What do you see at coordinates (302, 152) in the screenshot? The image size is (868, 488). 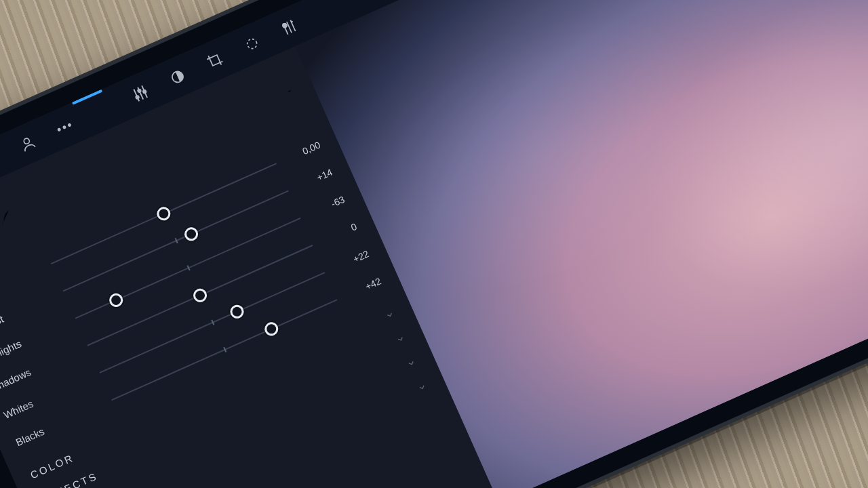 I see `slider-value: 0,00` at bounding box center [302, 152].